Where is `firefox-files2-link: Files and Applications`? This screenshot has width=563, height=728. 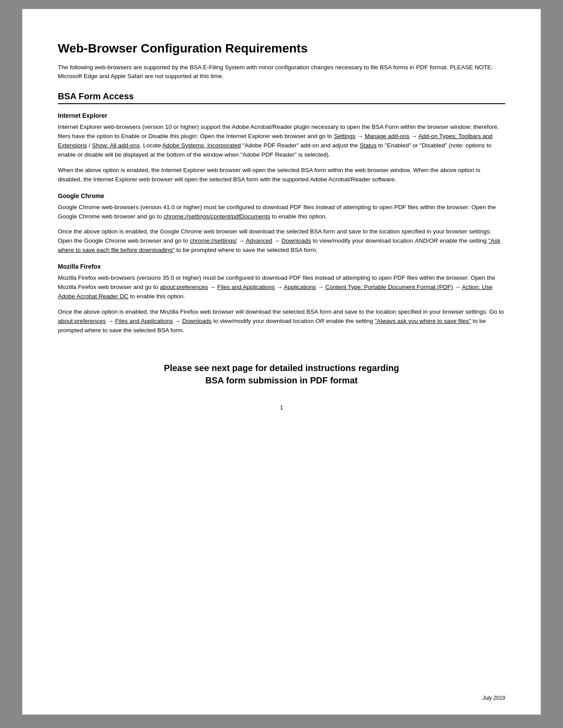 firefox-files2-link: Files and Applications is located at coordinates (144, 321).